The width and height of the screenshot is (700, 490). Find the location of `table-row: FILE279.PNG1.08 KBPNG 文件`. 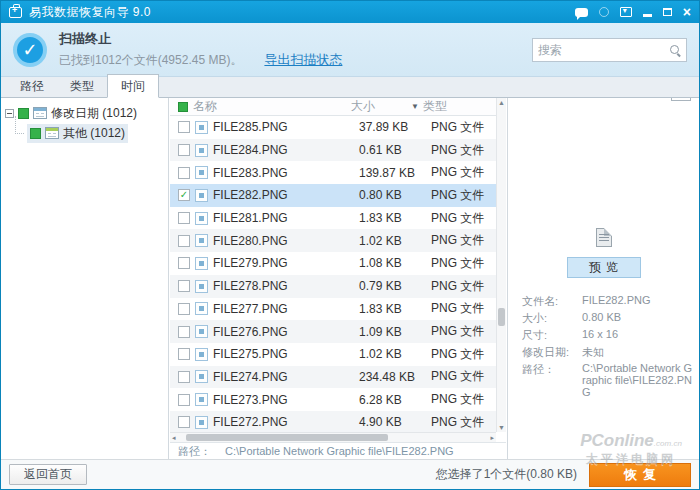

table-row: FILE279.PNG1.08 KBPNG 文件 is located at coordinates (333, 264).